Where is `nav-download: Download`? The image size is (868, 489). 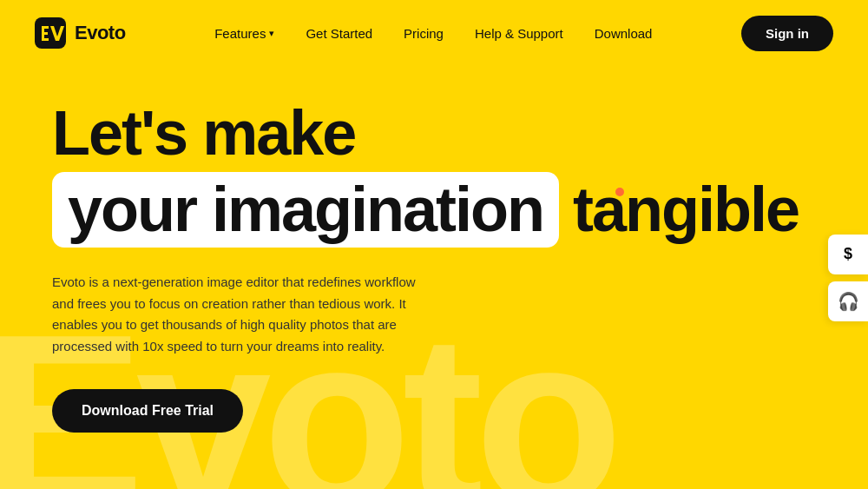
nav-download: Download is located at coordinates (623, 33).